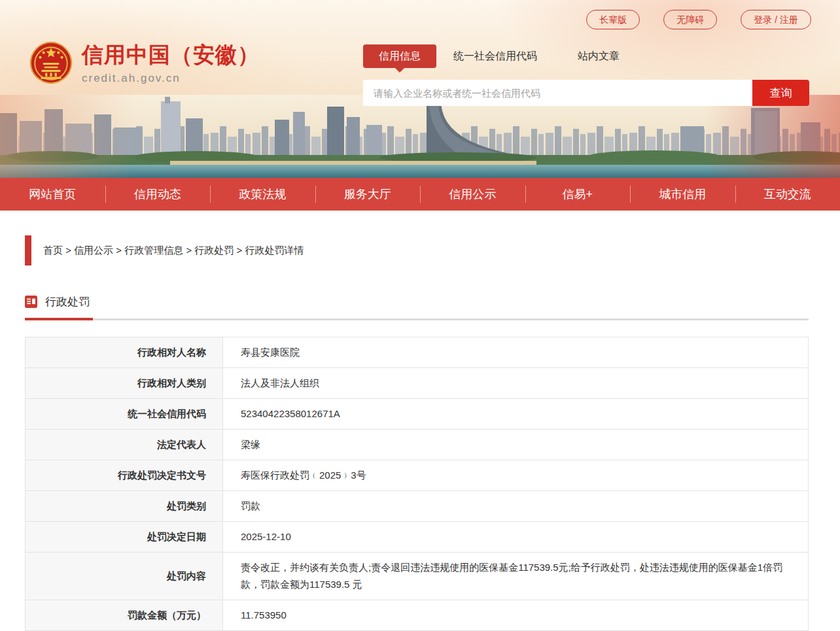 This screenshot has width=840, height=631. What do you see at coordinates (274, 250) in the screenshot?
I see `breadcrumb-item: 行政处罚详情` at bounding box center [274, 250].